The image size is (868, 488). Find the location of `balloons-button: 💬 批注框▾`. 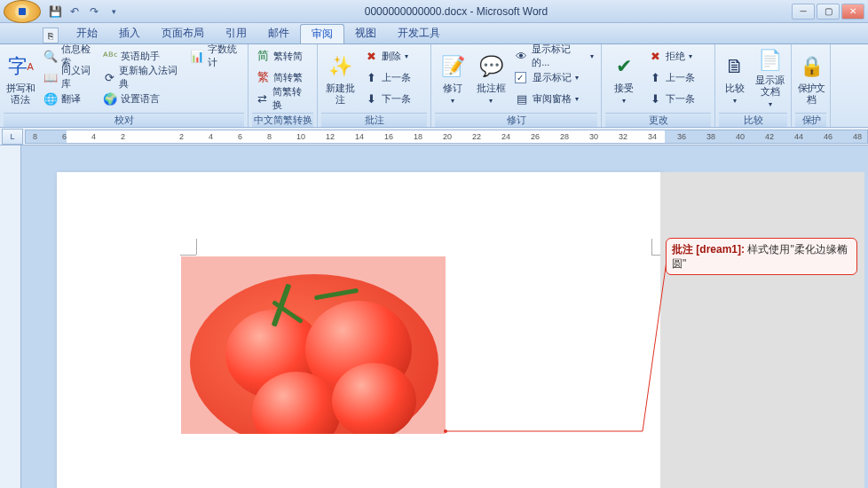

balloons-button: 💬 批注框▾ is located at coordinates (492, 79).